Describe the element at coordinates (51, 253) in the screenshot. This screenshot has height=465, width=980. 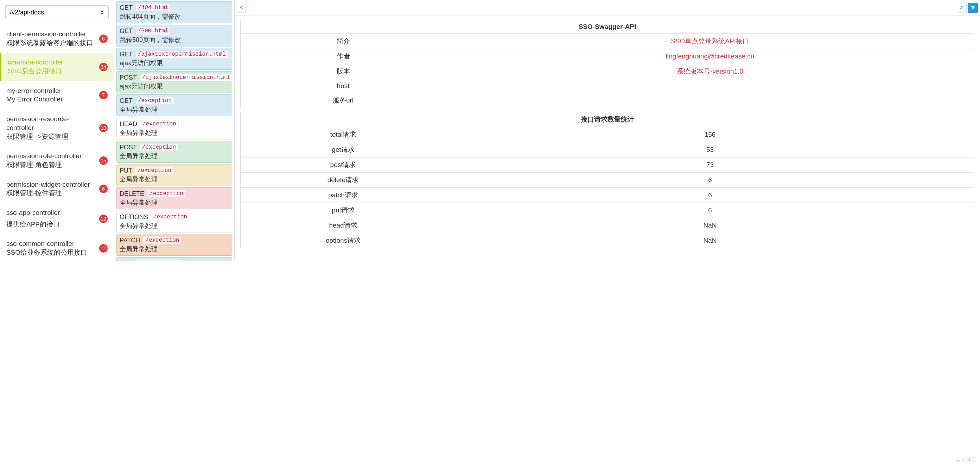
I see `controller-desc: SSO给业务系统的公用接口` at that location.